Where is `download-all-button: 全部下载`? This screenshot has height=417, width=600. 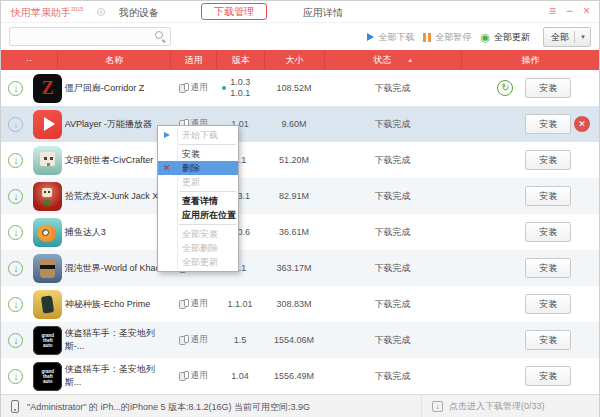
download-all-button: 全部下载 is located at coordinates (390, 38).